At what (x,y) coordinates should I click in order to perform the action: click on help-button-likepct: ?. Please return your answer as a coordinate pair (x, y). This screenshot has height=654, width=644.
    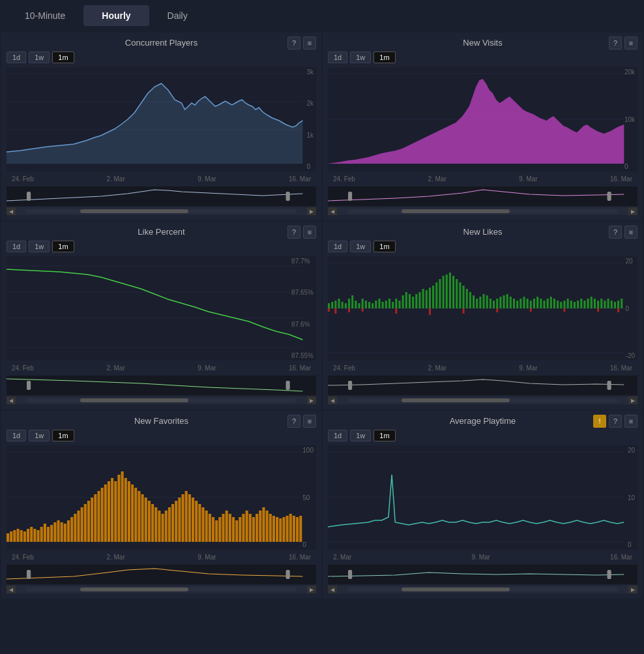
    Looking at the image, I should click on (294, 232).